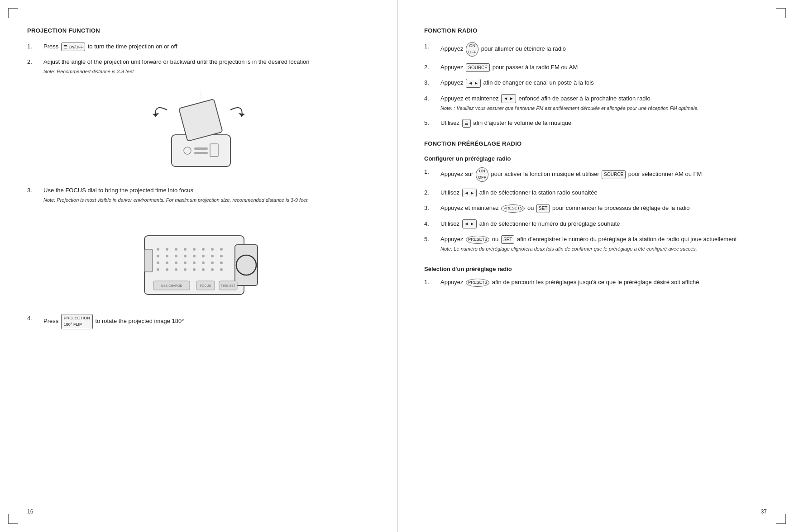 This screenshot has width=794, height=532. Describe the element at coordinates (596, 103) in the screenshot. I see `right-radio-item-4: 4. Appuyez et maintenez ◄ ► enfoncé afin…` at that location.